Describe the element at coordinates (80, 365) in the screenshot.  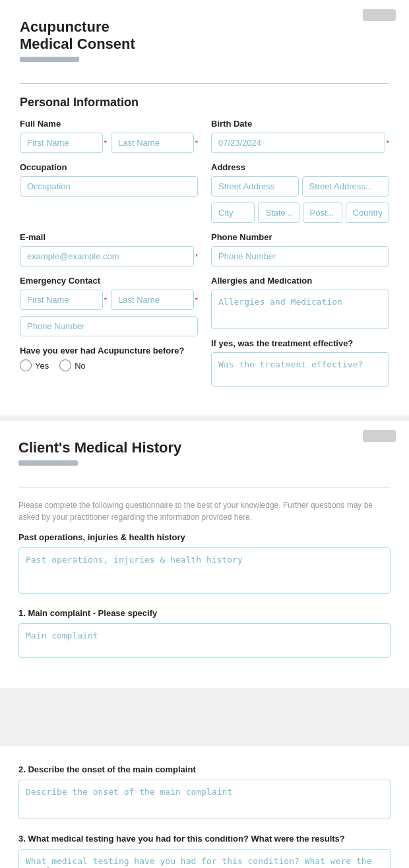
I see `no-label: No` at that location.